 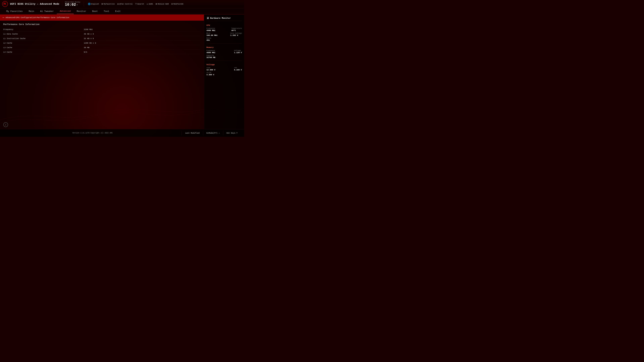 What do you see at coordinates (163, 4) in the screenshot?
I see `resizebar-label: ReSize BAR` at bounding box center [163, 4].